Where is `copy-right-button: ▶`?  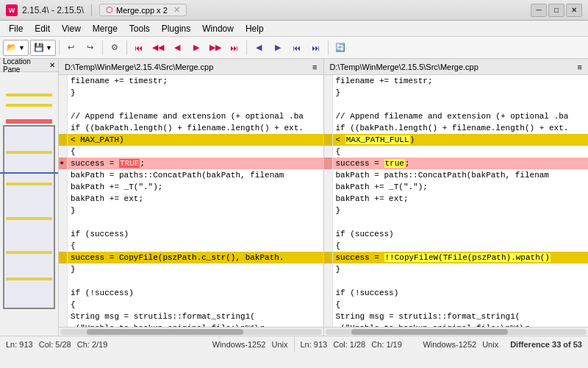 copy-right-button: ▶ is located at coordinates (278, 48).